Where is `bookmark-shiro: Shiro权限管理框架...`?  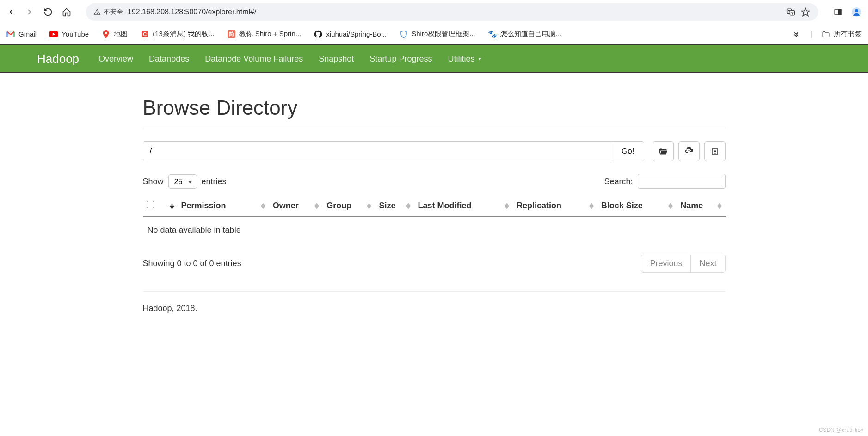 bookmark-shiro: Shiro权限管理框架... is located at coordinates (437, 34).